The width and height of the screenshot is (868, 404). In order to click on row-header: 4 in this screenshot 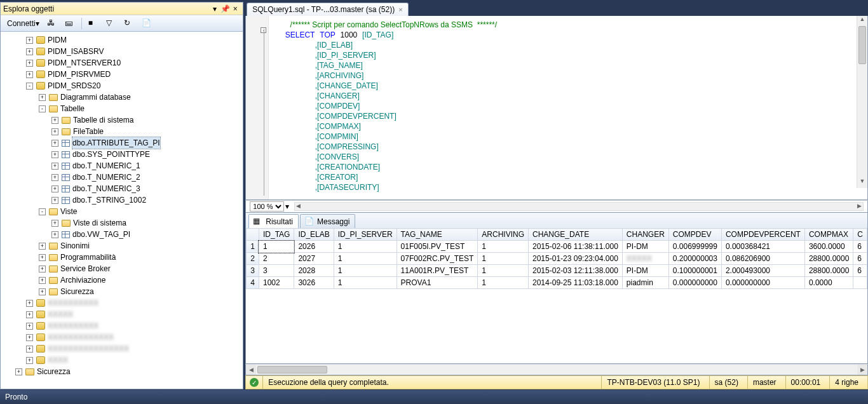, I will do `click(253, 283)`.